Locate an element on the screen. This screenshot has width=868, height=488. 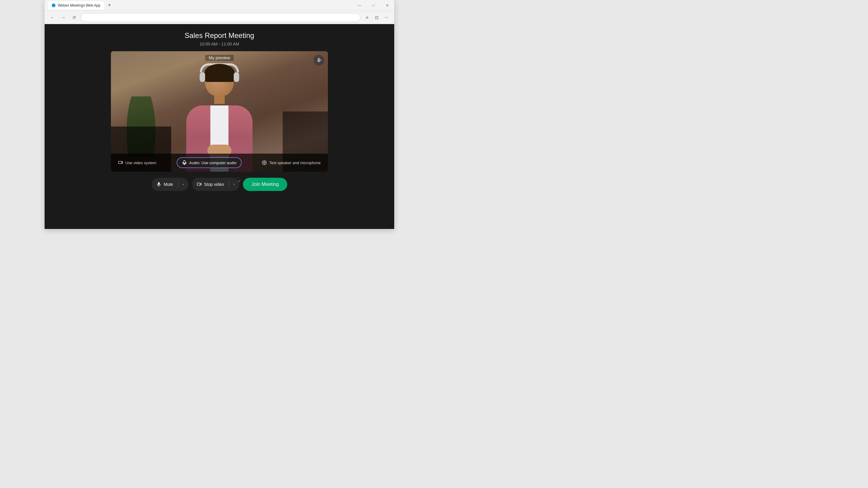
maximize-button: □ is located at coordinates (373, 5).